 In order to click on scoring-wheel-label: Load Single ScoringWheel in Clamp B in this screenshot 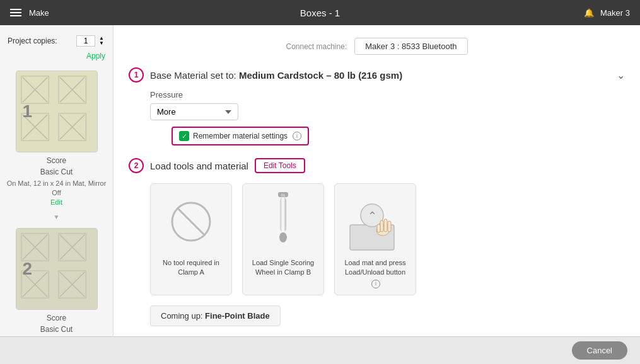, I will do `click(283, 268)`.